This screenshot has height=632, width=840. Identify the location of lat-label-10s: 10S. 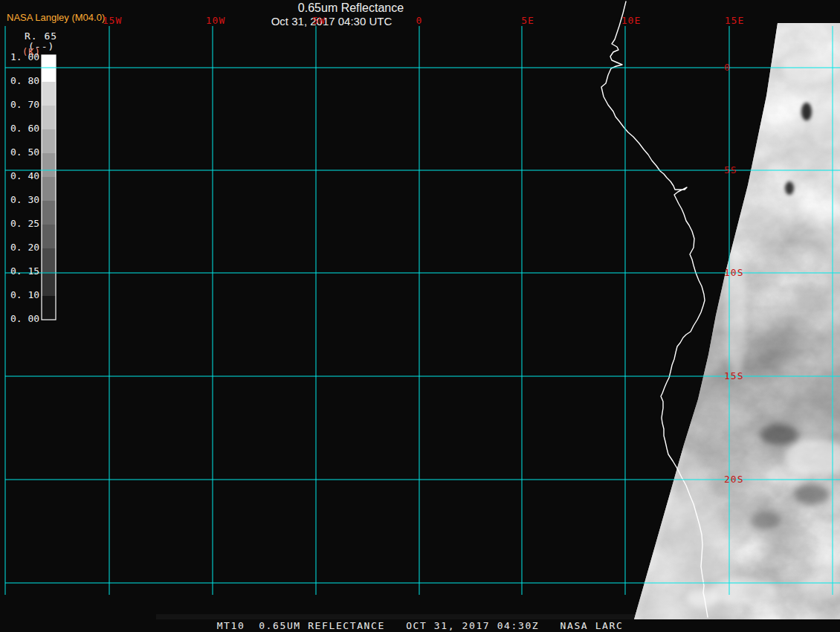
(734, 272).